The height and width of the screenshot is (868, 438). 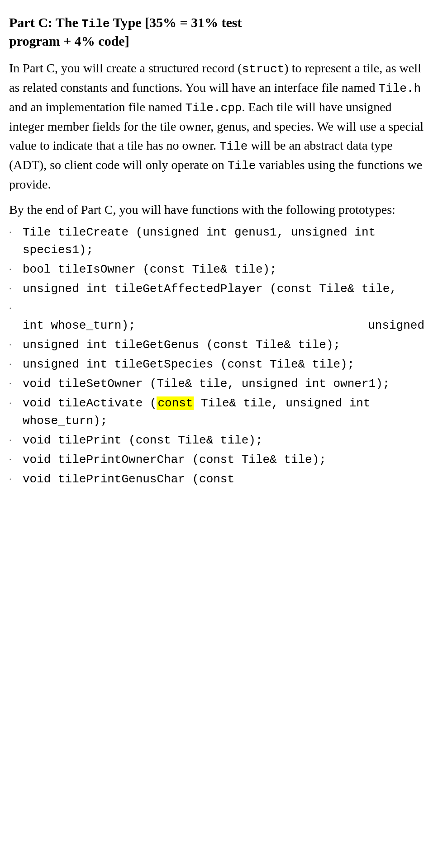 I want to click on code-tilePrintOwnerChar: void tilePrintOwnerChar (const Tile& til…, so click(x=224, y=460).